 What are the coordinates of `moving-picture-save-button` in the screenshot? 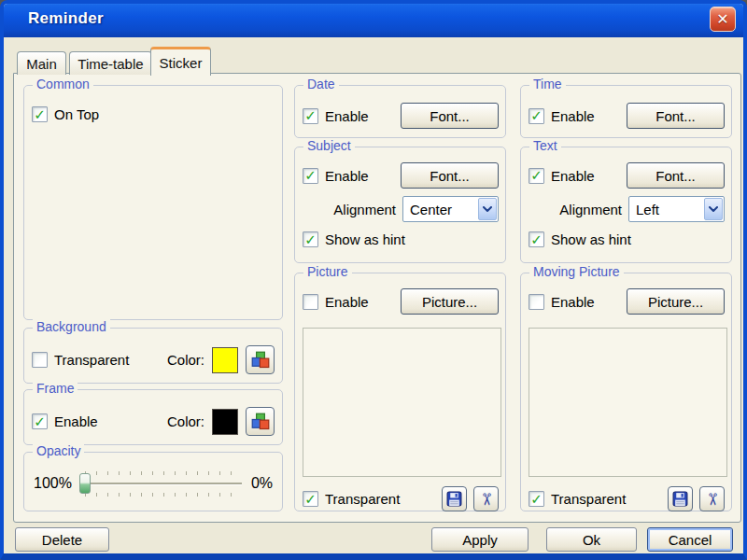 It's located at (680, 498).